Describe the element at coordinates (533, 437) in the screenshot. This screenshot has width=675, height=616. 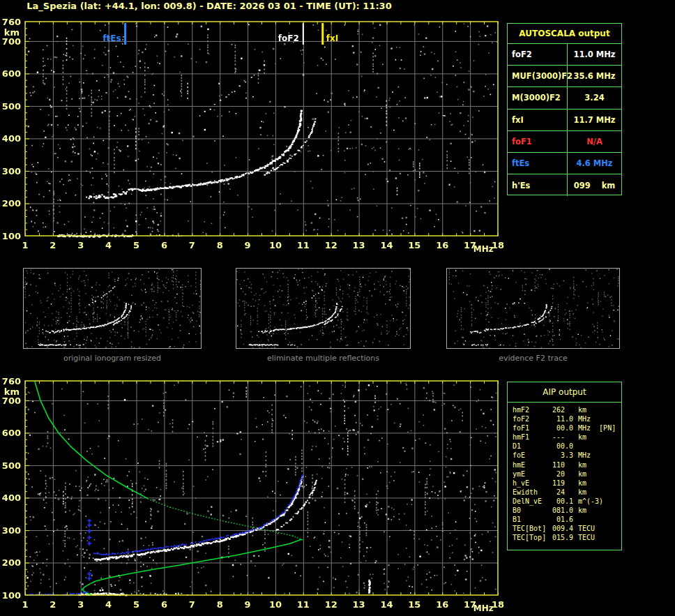
I see `aip-row-label: hmF1` at that location.